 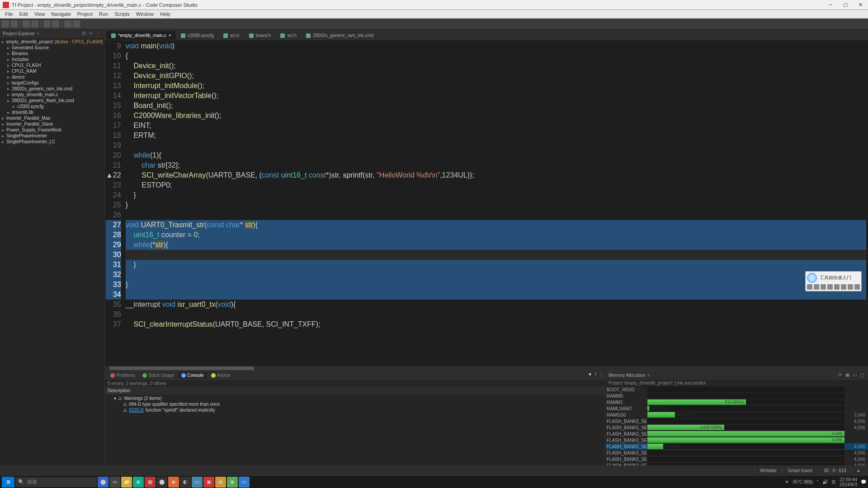 What do you see at coordinates (52, 60) in the screenshot?
I see `tree-item: ▸Includes` at bounding box center [52, 60].